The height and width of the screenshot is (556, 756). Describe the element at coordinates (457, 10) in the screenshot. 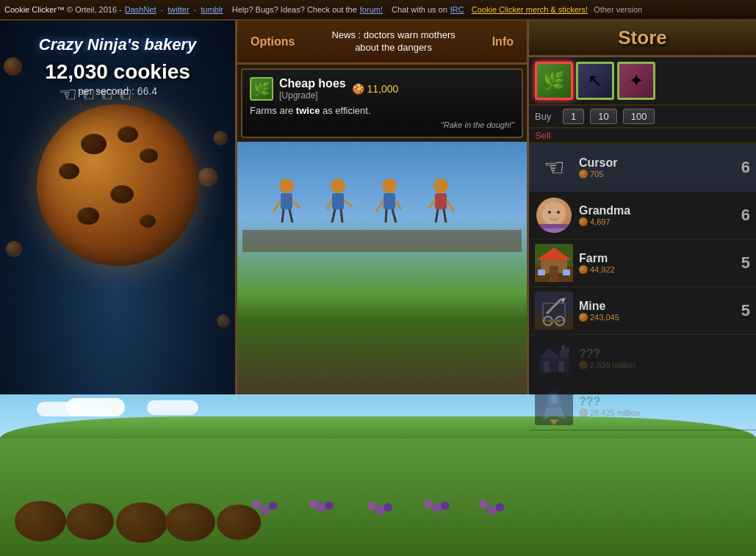

I see `irc-link: IRC` at that location.